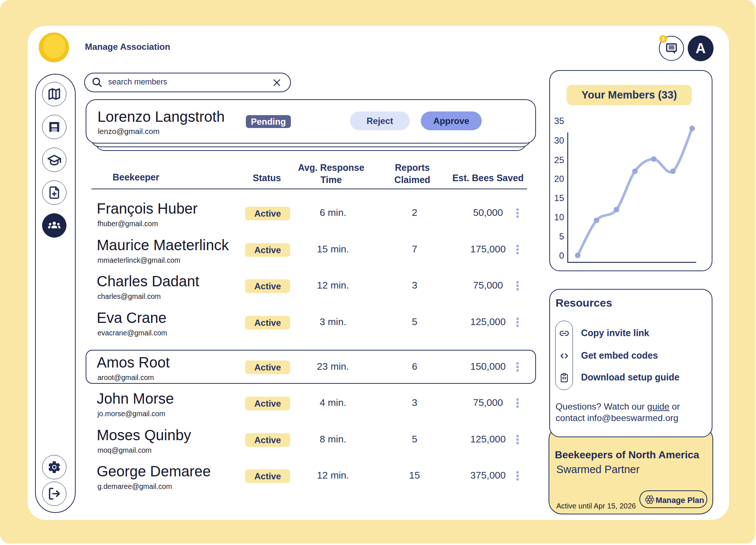  Describe the element at coordinates (562, 236) in the screenshot. I see `svg-text: 5` at that location.